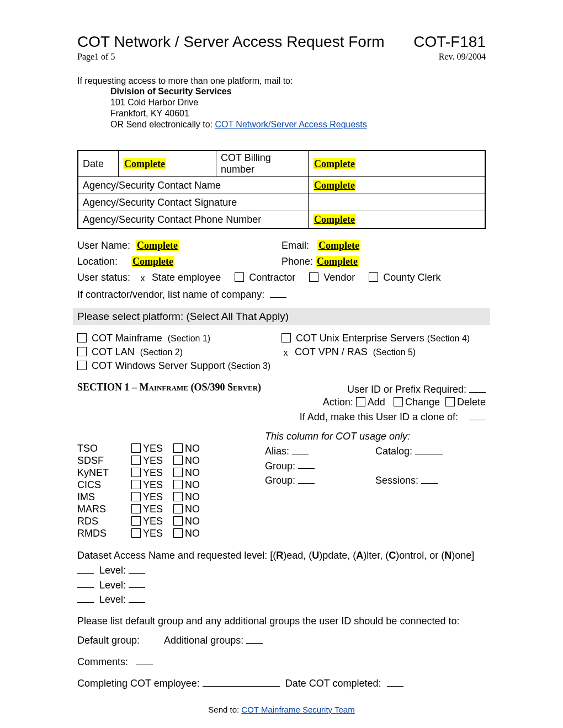  Describe the element at coordinates (140, 485) in the screenshot. I see `table-row: CICSYESNO` at that location.